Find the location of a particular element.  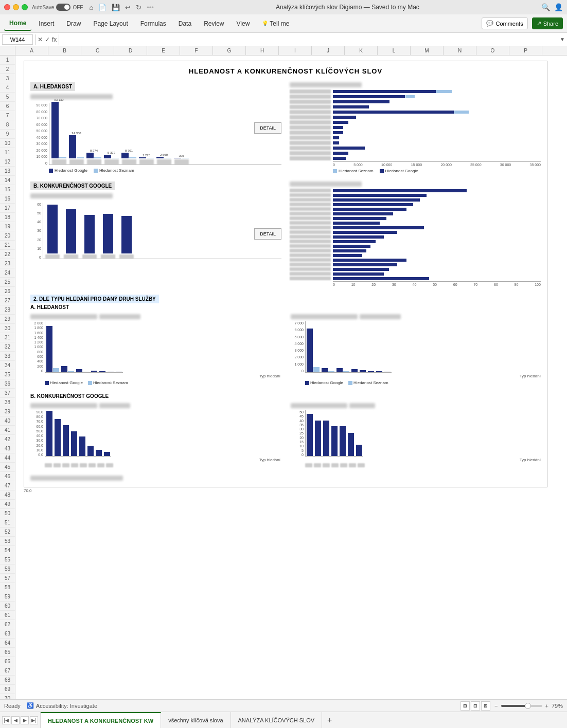

share-button: ↗ Share is located at coordinates (547, 24).